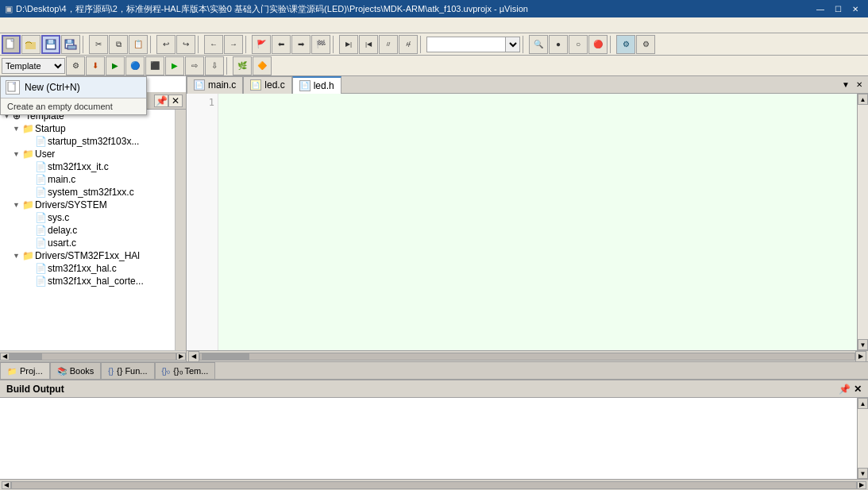  What do you see at coordinates (98, 44) in the screenshot?
I see `cut-button: ✂` at bounding box center [98, 44].